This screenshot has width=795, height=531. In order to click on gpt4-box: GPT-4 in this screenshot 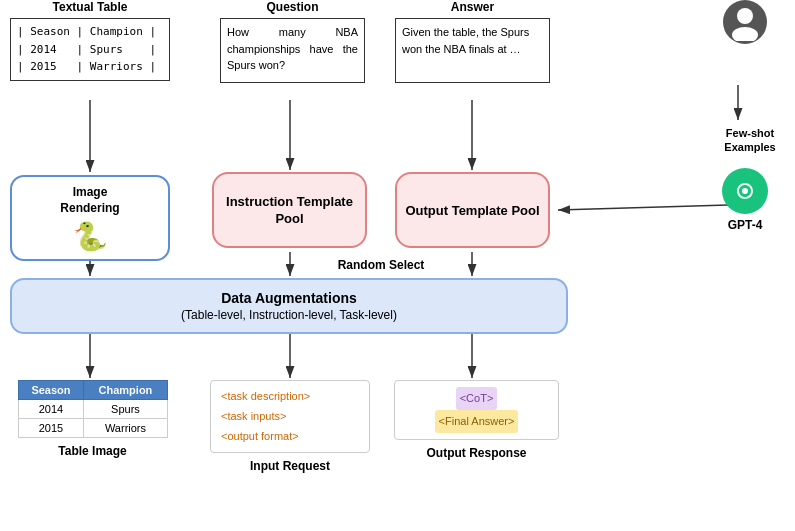, I will do `click(745, 200)`.